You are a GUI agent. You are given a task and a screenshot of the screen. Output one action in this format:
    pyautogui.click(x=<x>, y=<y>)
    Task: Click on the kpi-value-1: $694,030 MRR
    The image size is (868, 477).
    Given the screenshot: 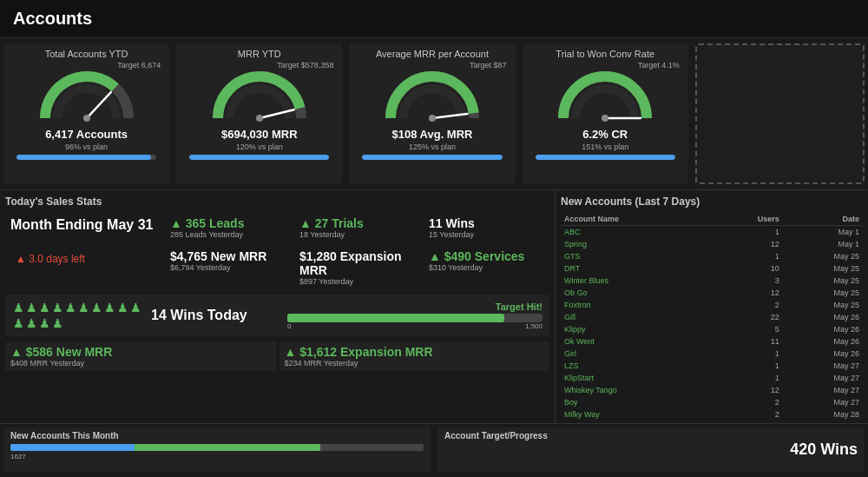 What is the action you would take?
    pyautogui.click(x=259, y=134)
    